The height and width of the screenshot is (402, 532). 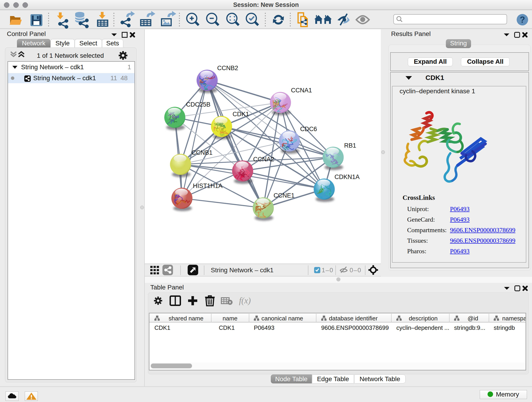 What do you see at coordinates (264, 328) in the screenshot?
I see `svg-text: P06493` at bounding box center [264, 328].